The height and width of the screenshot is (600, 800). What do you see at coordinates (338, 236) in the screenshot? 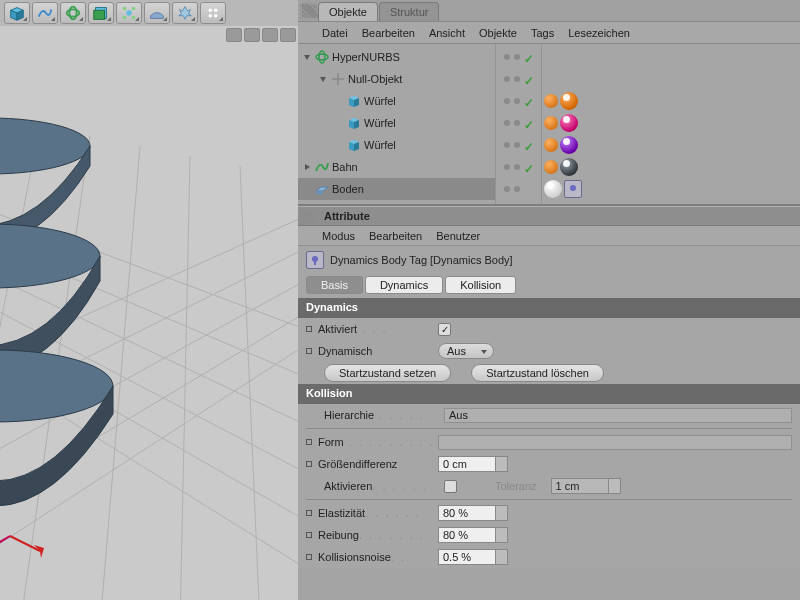
I see `menu-mode: Modus` at bounding box center [338, 236].